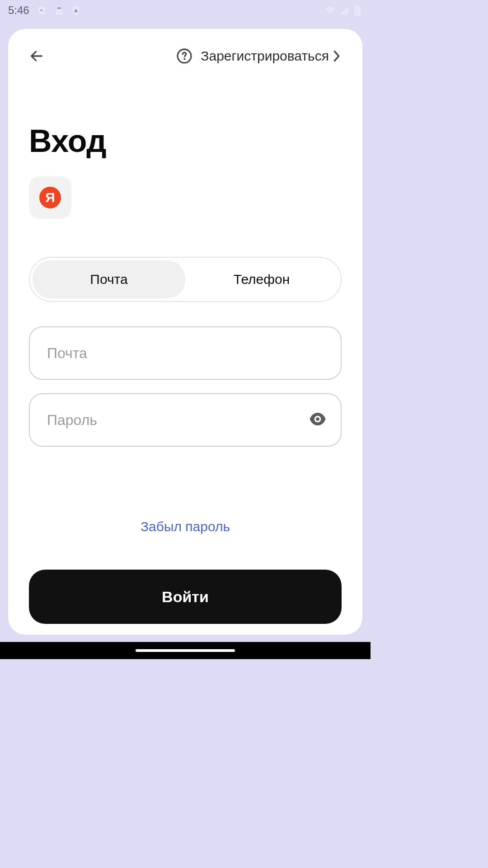 The image size is (488, 868). What do you see at coordinates (184, 56) in the screenshot?
I see `help-circle-icon` at bounding box center [184, 56].